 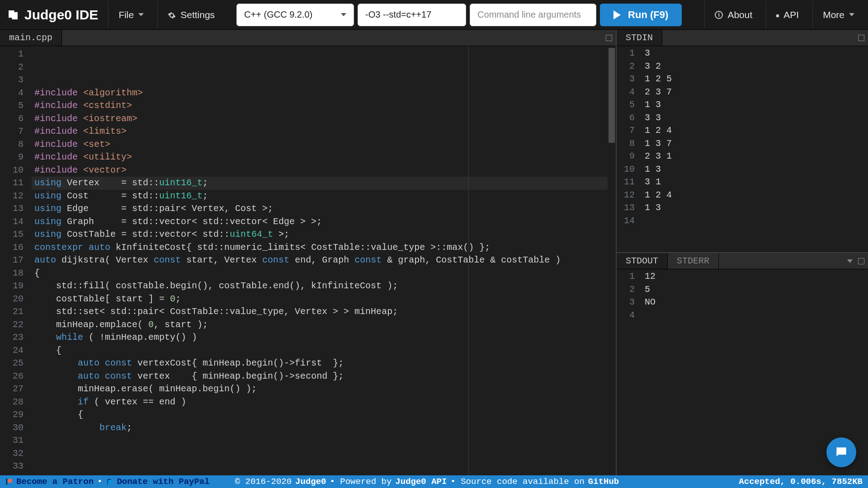 What do you see at coordinates (838, 15) in the screenshot?
I see `more-menu: More` at bounding box center [838, 15].